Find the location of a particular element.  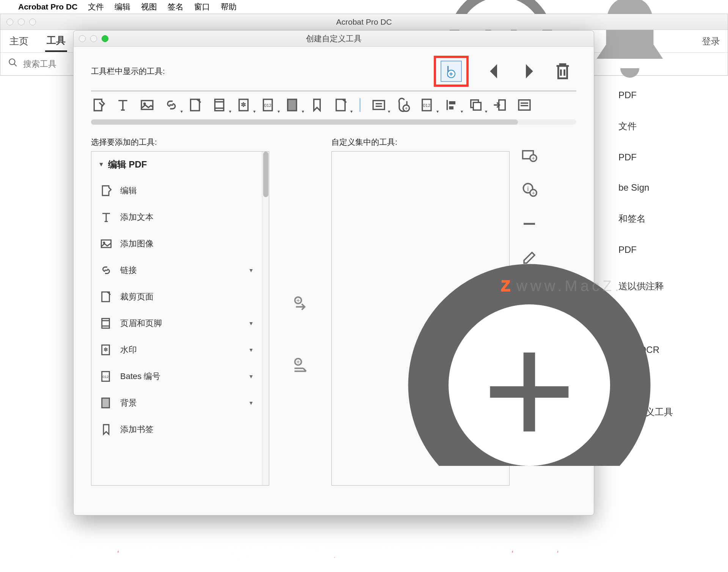

category-header: ▼ 编辑 PDF is located at coordinates (177, 165).